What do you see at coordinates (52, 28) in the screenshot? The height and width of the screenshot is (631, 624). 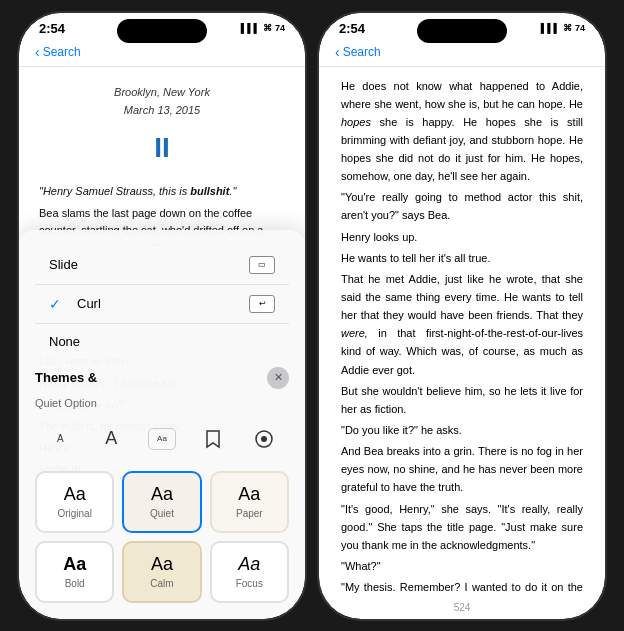 I see `left-status-time: 2:54` at bounding box center [52, 28].